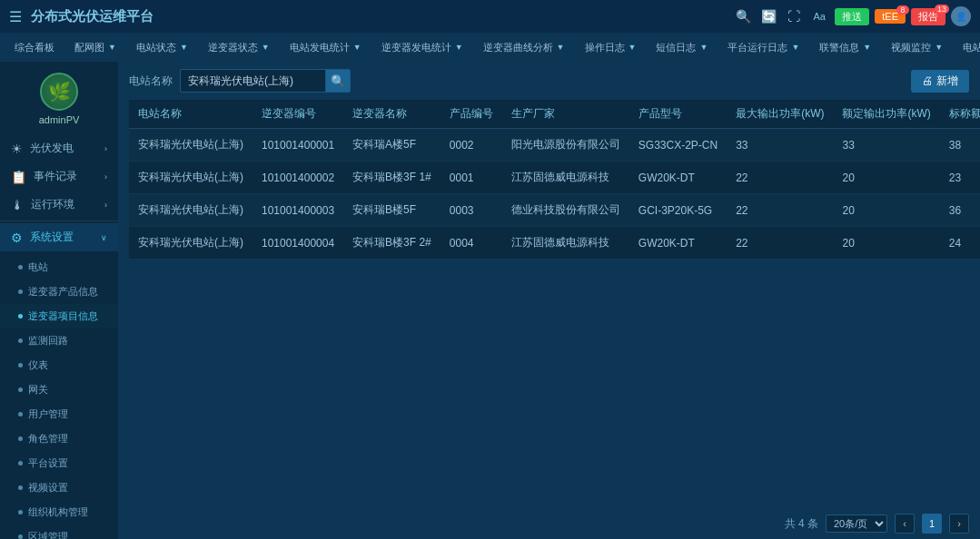  I want to click on tab-电站: 电站▼, so click(966, 47).